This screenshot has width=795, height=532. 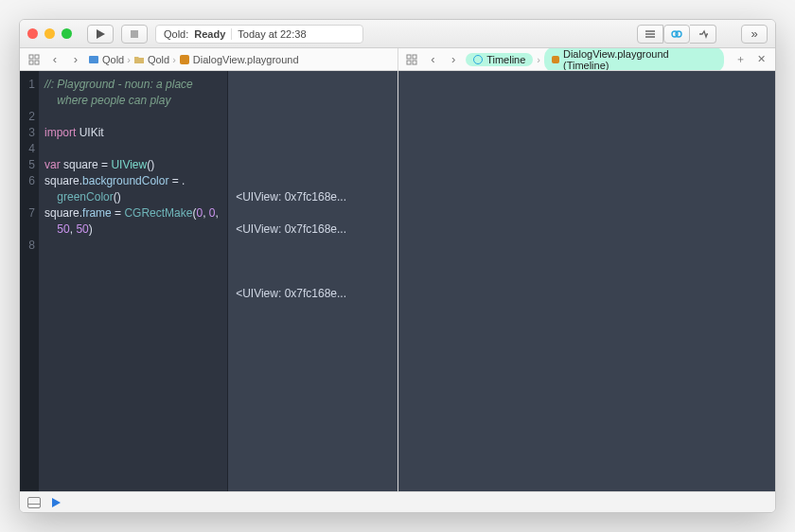 I want to click on toggle-debug-area-button, so click(x=34, y=503).